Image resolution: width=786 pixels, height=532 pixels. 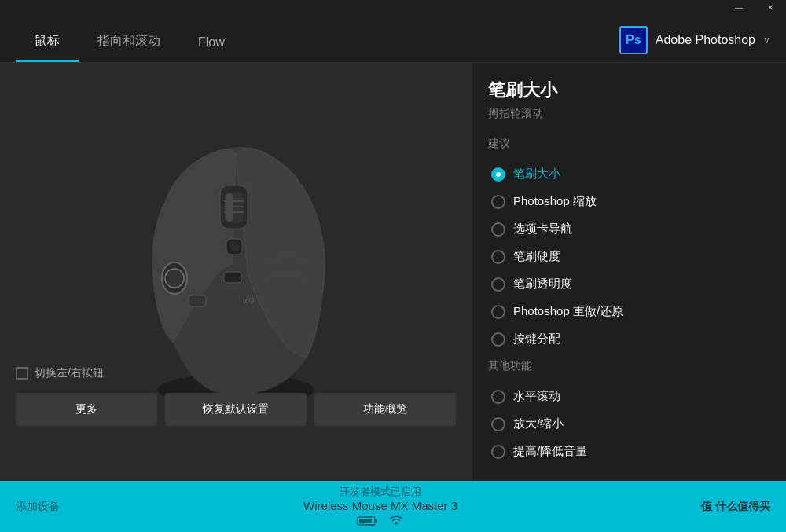 What do you see at coordinates (629, 366) in the screenshot?
I see `section-other-label: 其他功能` at bounding box center [629, 366].